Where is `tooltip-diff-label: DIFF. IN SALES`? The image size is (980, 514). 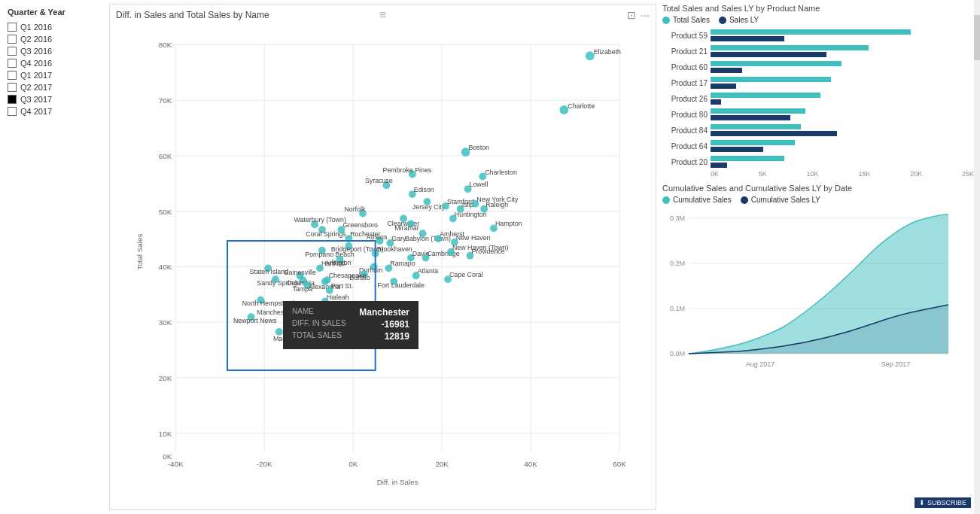
tooltip-diff-label: DIFF. IN SALES is located at coordinates (319, 324).